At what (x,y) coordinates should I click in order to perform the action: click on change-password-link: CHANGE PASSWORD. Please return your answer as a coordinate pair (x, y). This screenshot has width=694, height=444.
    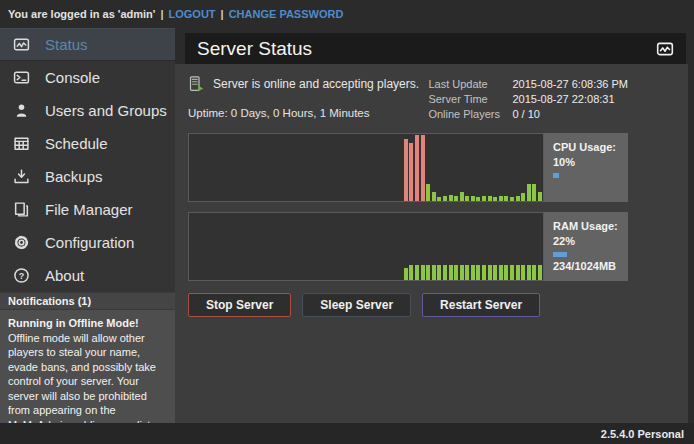
    Looking at the image, I should click on (286, 14).